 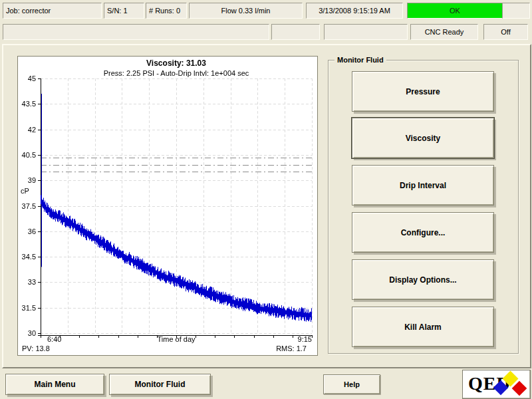 What do you see at coordinates (160, 384) in the screenshot?
I see `monitor-fluid-nav-button: Monitor Fluid` at bounding box center [160, 384].